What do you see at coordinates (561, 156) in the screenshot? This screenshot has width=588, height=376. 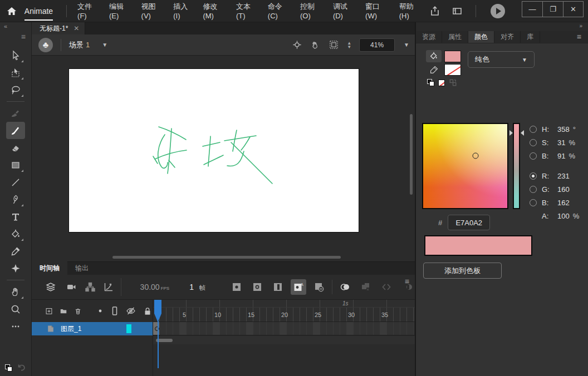 I see `color-value: 91` at bounding box center [561, 156].